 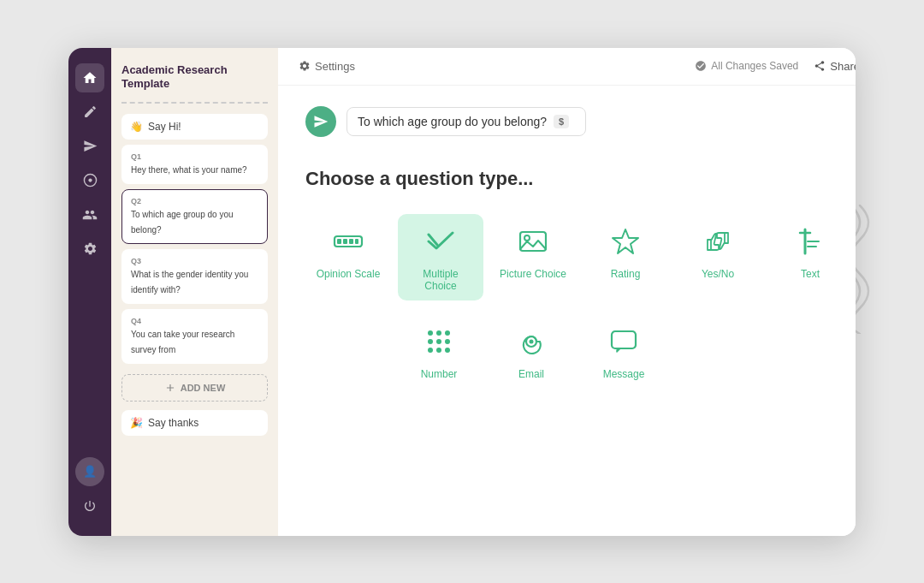 I want to click on picture-choice-label: Picture Choice, so click(x=533, y=274).